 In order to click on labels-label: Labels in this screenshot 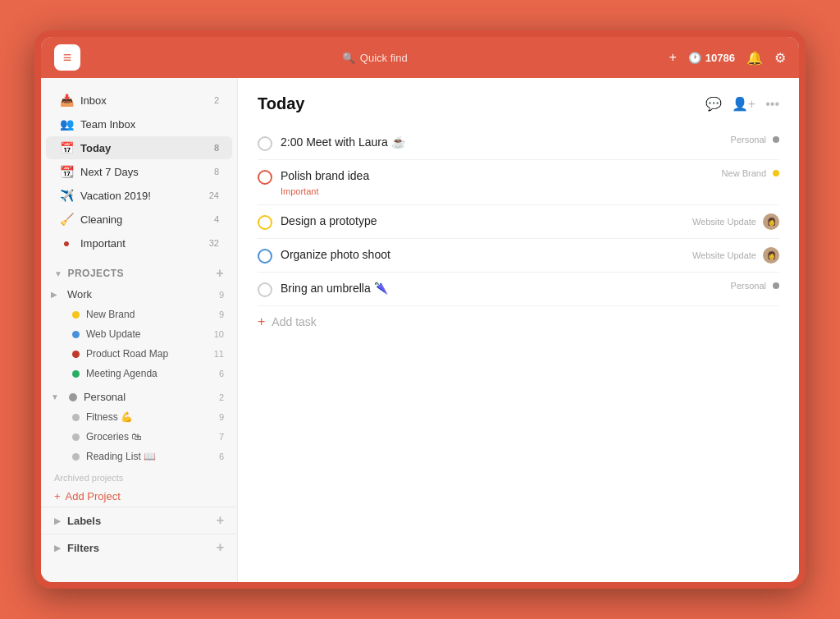, I will do `click(84, 520)`.